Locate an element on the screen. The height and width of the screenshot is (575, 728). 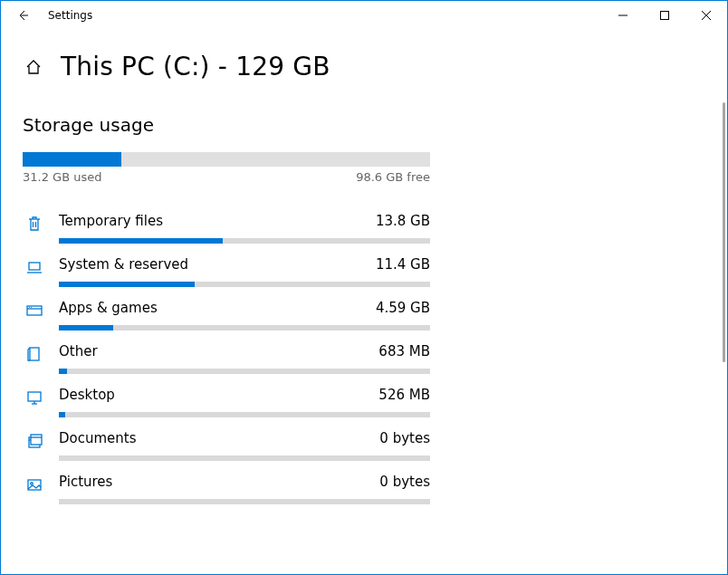
page-title: This PC (C:) - 129 GB is located at coordinates (196, 67).